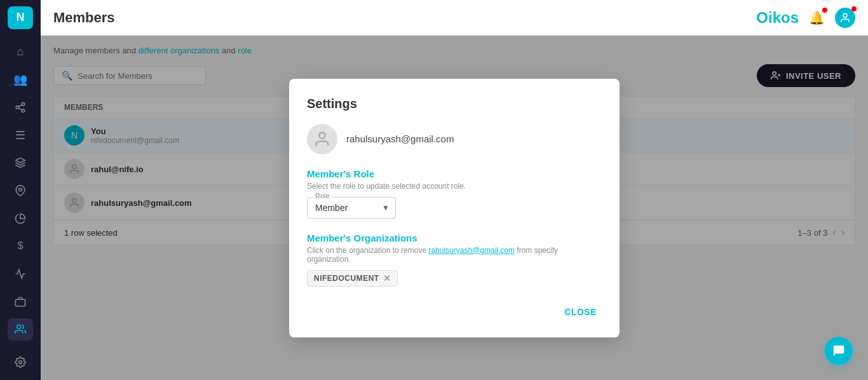 This screenshot has height=380, width=868. I want to click on sidebar-item-chart, so click(20, 274).